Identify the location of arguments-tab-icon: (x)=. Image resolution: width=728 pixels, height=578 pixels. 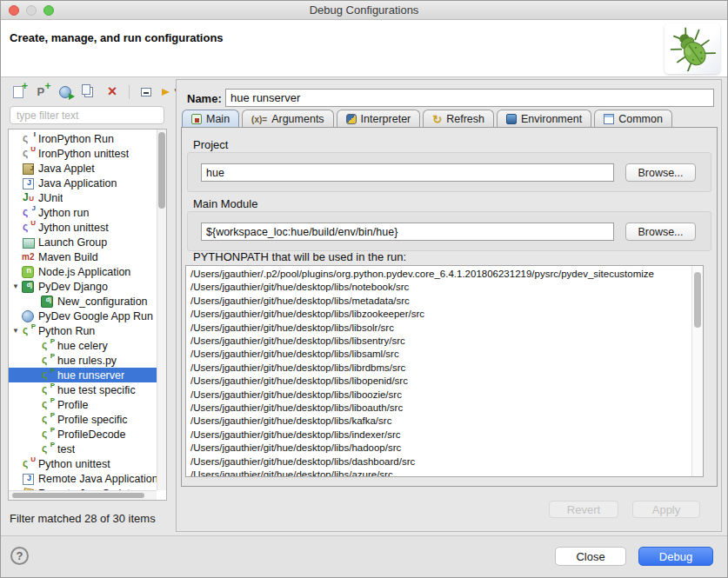
(259, 120).